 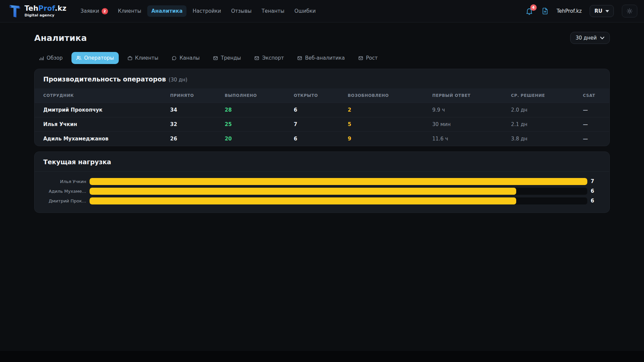 I want to click on nav-item-analytics: Аналитика, so click(x=167, y=11).